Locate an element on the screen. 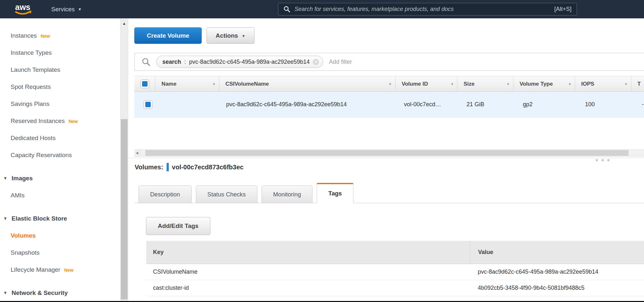  column-label: IOPS is located at coordinates (602, 84).